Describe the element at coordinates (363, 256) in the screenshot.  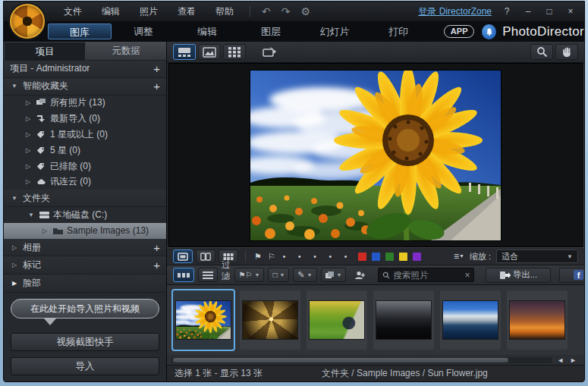
I see `color-label-red` at that location.